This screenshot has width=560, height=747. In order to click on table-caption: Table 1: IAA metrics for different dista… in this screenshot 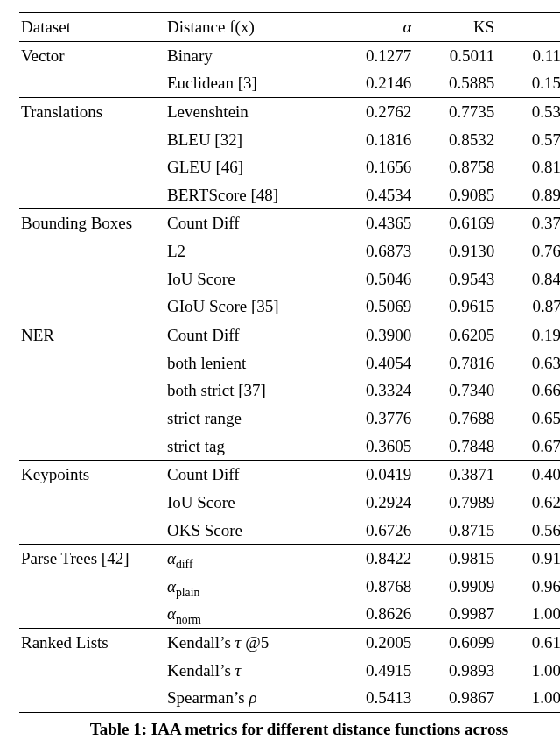, I will do `click(290, 729)`.